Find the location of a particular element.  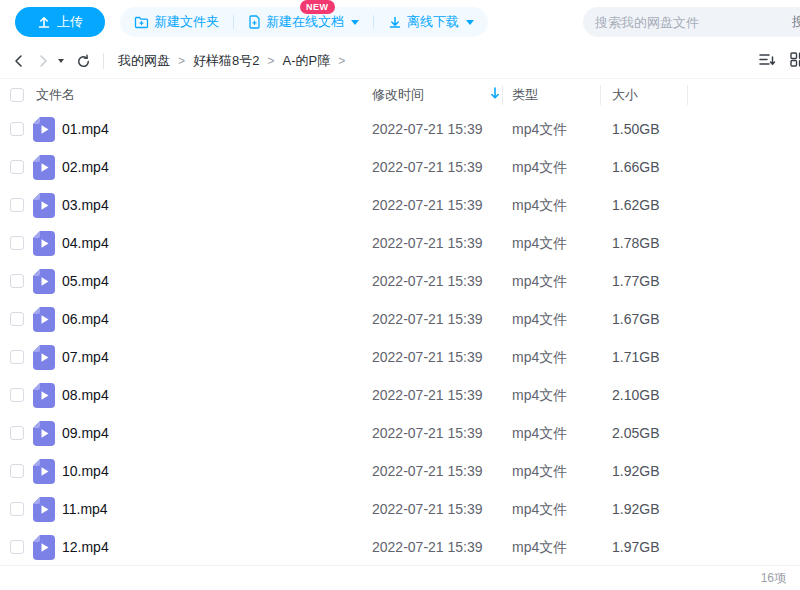

file-name: 05.mp4 is located at coordinates (86, 281).